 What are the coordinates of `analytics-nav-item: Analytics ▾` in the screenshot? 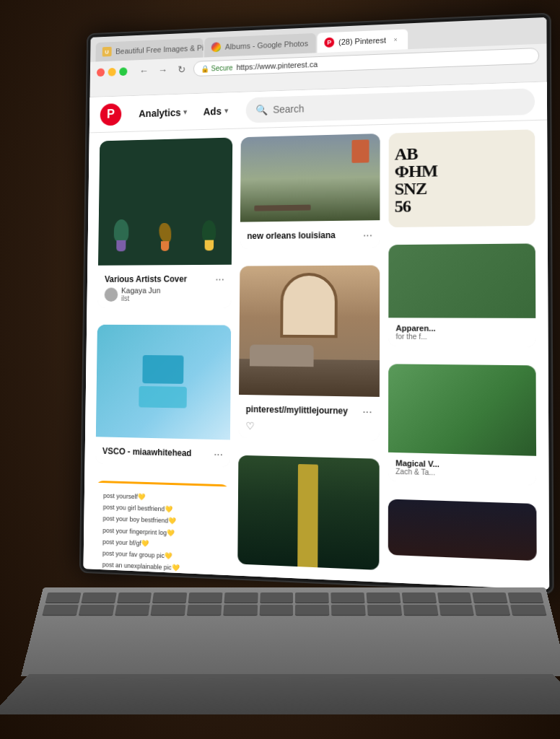 It's located at (163, 113).